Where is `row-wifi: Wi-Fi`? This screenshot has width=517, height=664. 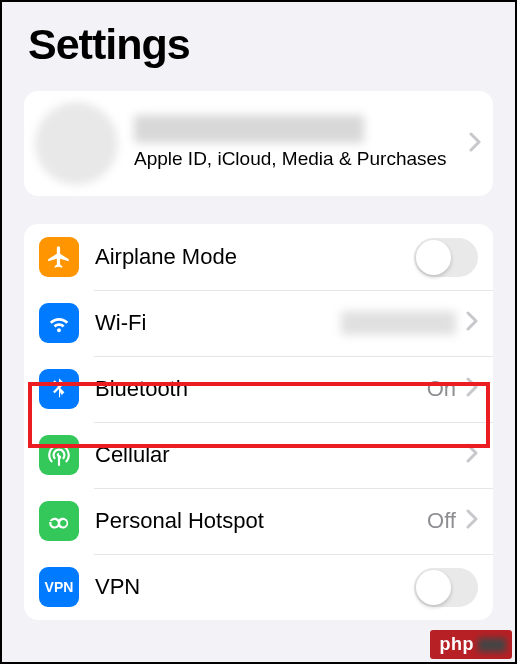
row-wifi: Wi-Fi is located at coordinates (258, 323).